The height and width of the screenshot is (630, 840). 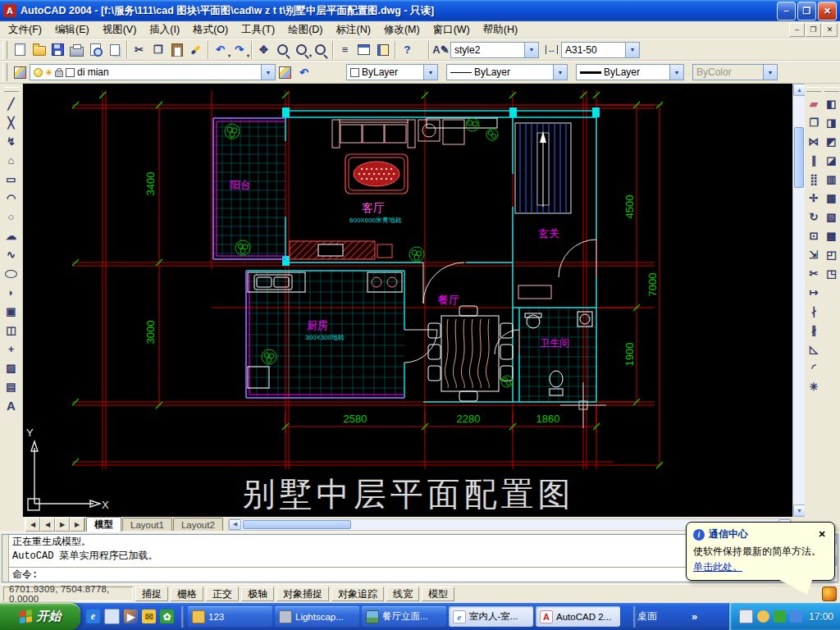 What do you see at coordinates (305, 30) in the screenshot?
I see `menu-item-draw: 绘图(D)` at bounding box center [305, 30].